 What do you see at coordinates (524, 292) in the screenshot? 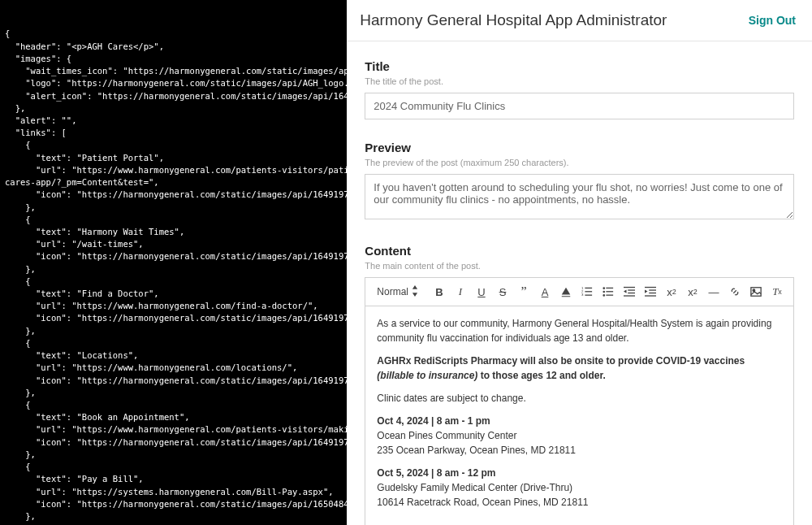
I see `blockquote-button: ”` at bounding box center [524, 292].